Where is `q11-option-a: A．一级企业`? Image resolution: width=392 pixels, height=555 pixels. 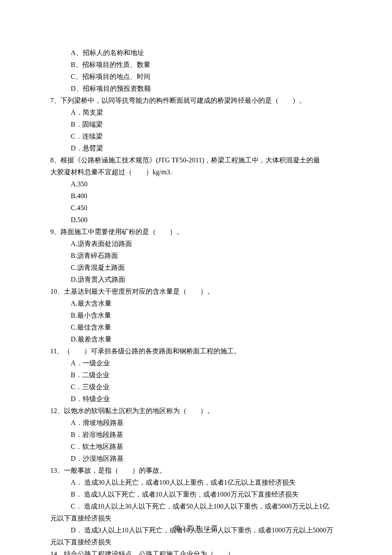 q11-option-a: A．一级企业 is located at coordinates (196, 363).